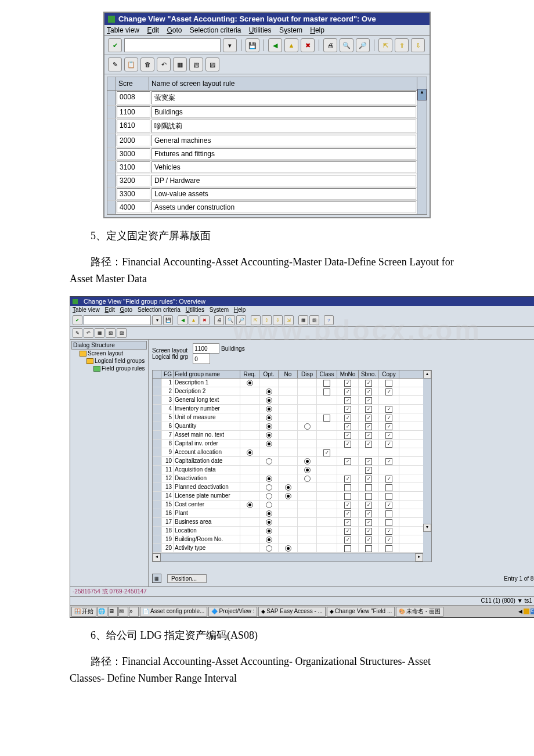  I want to click on cancel-icon: ✖, so click(308, 45).